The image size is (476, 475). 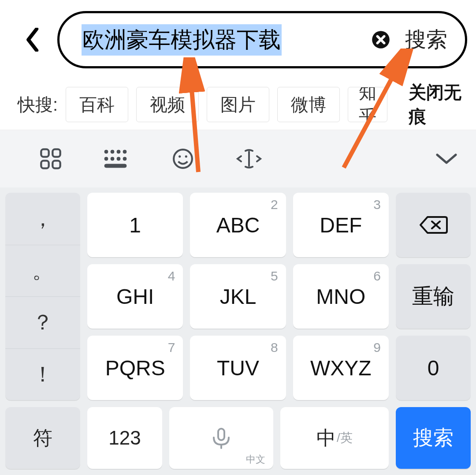 I want to click on search-button: 搜索, so click(x=426, y=40).